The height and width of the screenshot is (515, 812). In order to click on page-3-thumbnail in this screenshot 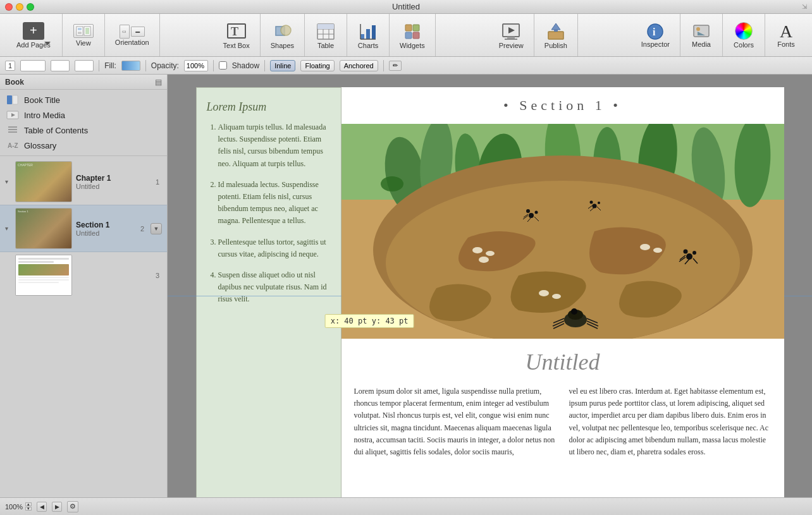, I will do `click(44, 276)`.